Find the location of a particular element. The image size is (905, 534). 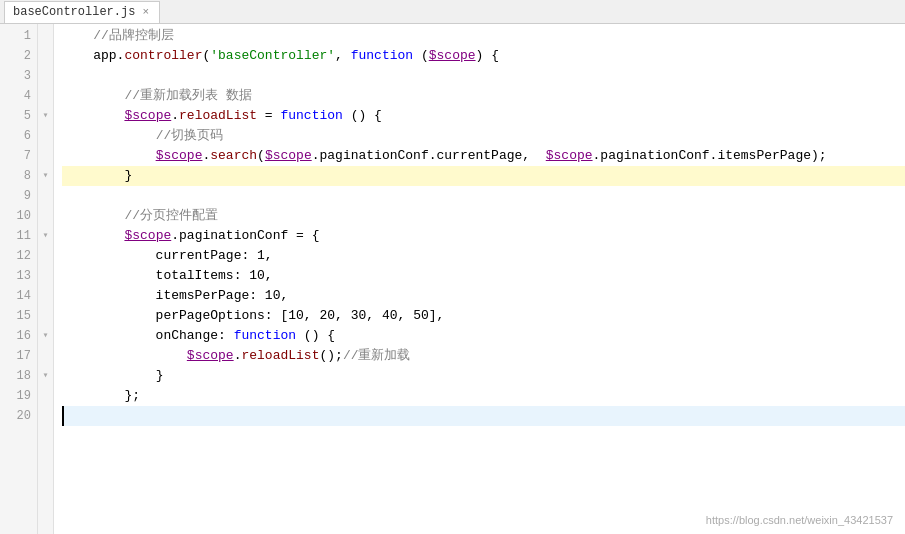

line-num-4: 4 is located at coordinates (18, 96).